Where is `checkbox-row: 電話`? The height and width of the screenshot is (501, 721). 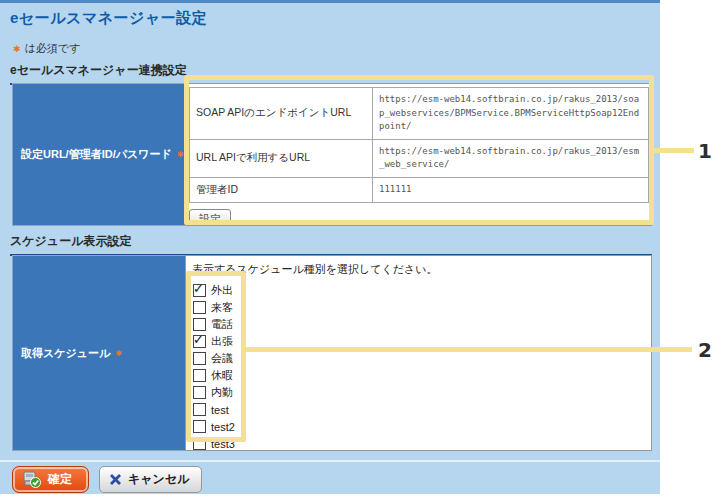
checkbox-row: 電話 is located at coordinates (418, 324).